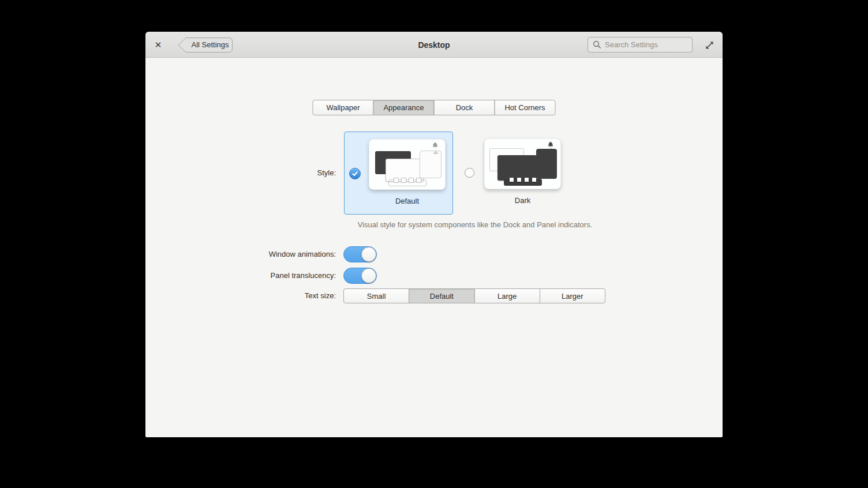 Image resolution: width=868 pixels, height=488 pixels. I want to click on text-size-large: Large, so click(507, 296).